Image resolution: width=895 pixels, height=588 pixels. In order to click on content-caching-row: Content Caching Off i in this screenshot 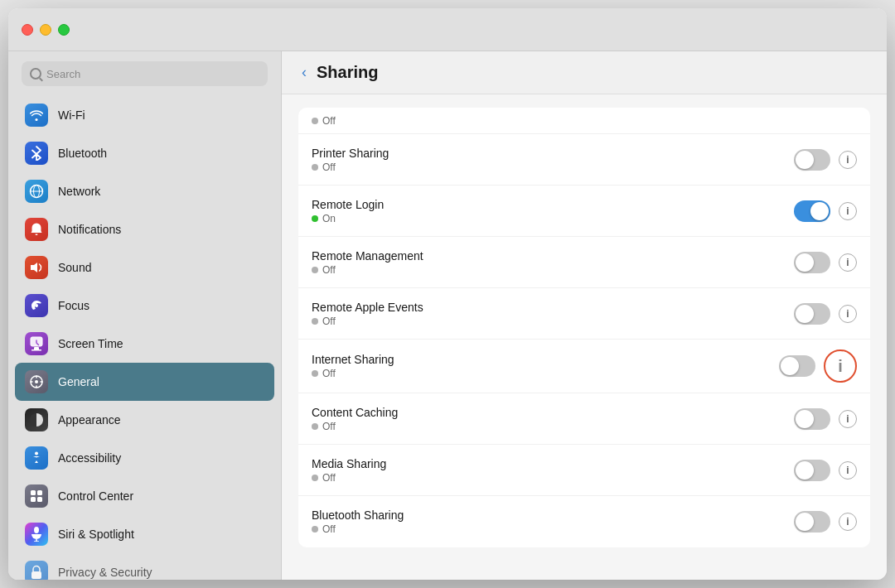, I will do `click(584, 419)`.